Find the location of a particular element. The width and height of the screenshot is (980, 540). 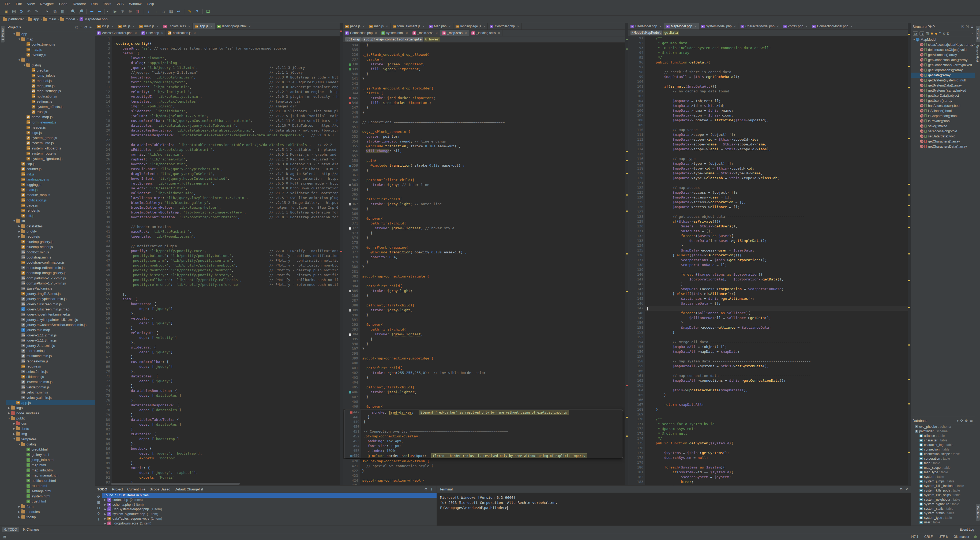

project-tree-item-dialog: ▼dialog is located at coordinates (50, 444).